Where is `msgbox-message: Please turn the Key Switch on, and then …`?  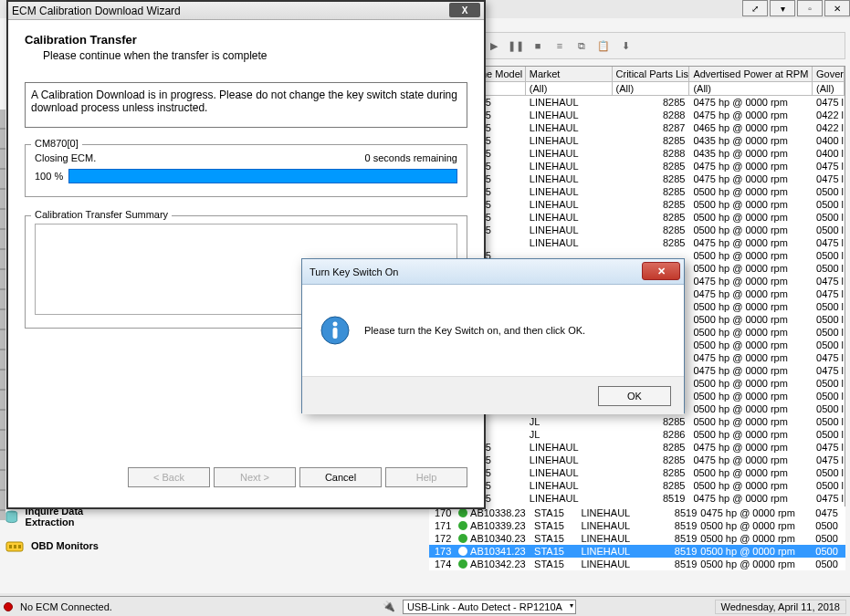 msgbox-message: Please turn the Key Switch on, and then … is located at coordinates (475, 330).